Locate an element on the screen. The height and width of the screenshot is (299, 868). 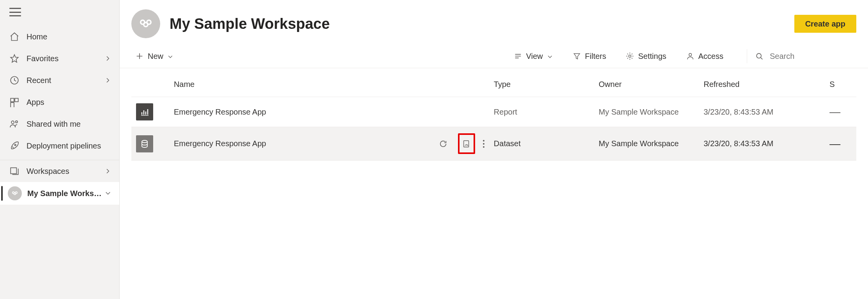
sidebar-item-label: Recent is located at coordinates (65, 80).